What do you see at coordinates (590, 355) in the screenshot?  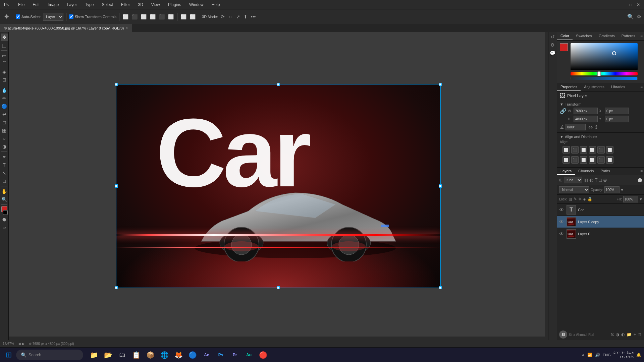 I see `taskbar-network: 📶` at bounding box center [590, 355].